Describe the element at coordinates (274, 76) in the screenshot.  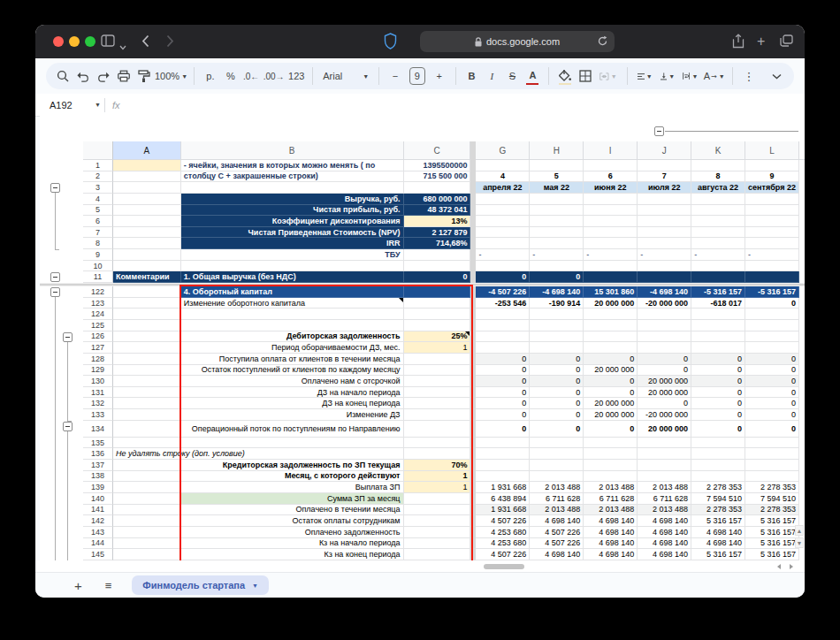
I see `increase-decimals-button: .00→` at that location.